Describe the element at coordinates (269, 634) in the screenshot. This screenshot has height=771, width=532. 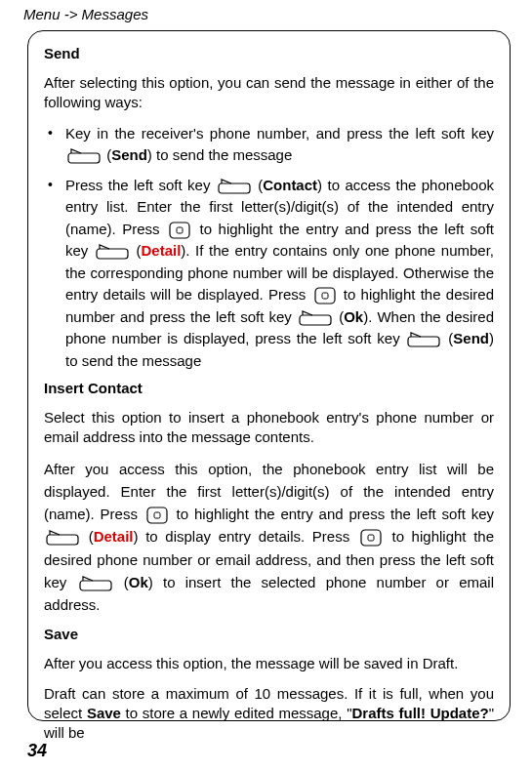
I see `section-title-save: Save` at that location.